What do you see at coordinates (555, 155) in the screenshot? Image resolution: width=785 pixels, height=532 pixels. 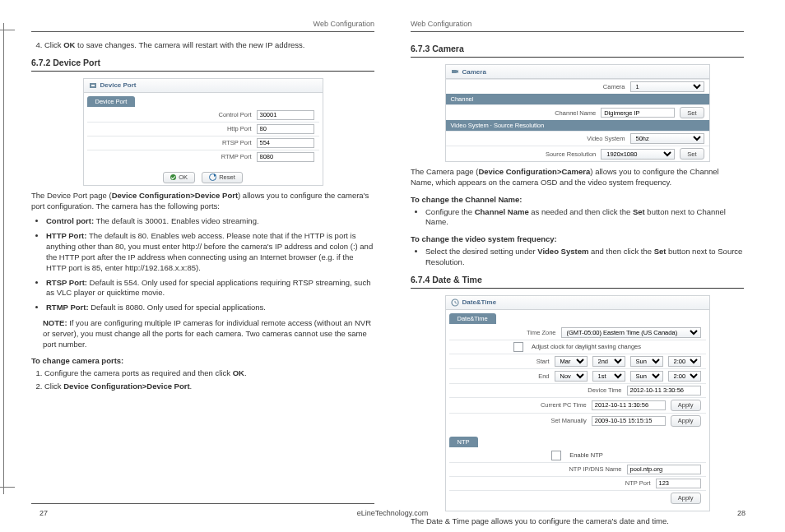 I see `source-resolution-label: Source Resolution` at bounding box center [555, 155].